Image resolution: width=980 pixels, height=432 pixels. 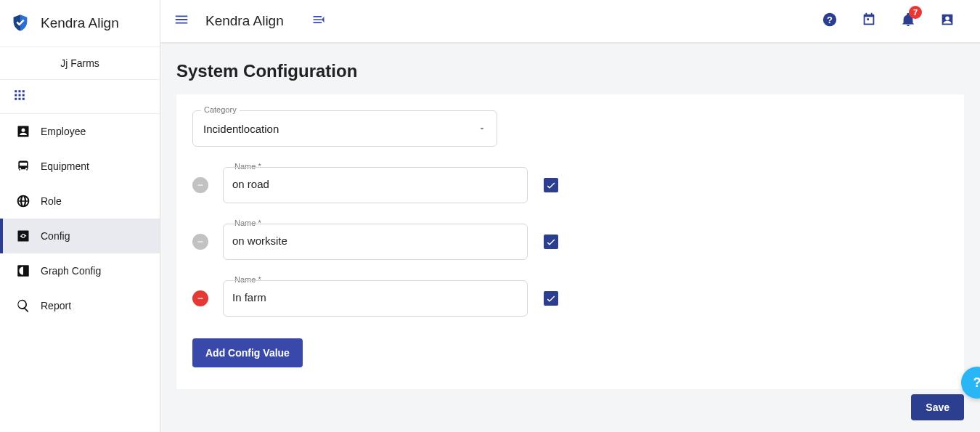 What do you see at coordinates (23, 201) in the screenshot?
I see `globe-icon` at bounding box center [23, 201].